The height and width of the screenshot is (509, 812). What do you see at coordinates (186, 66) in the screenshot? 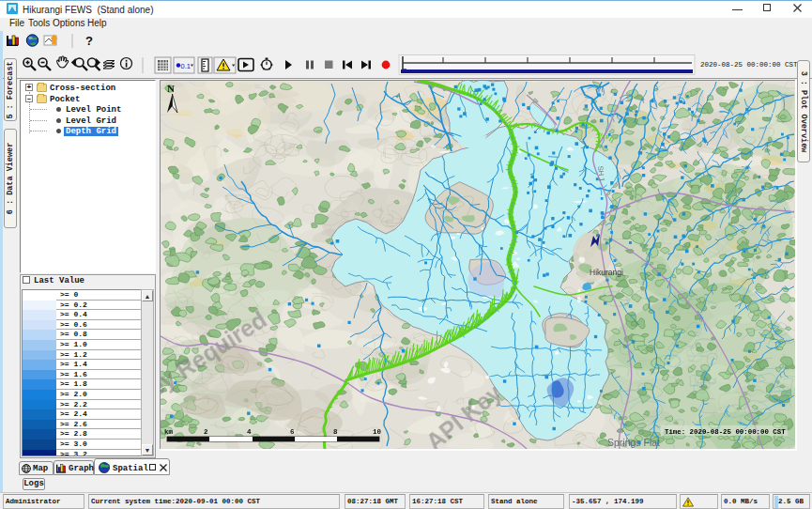
I see `svg-text: 0.1` at bounding box center [186, 66].